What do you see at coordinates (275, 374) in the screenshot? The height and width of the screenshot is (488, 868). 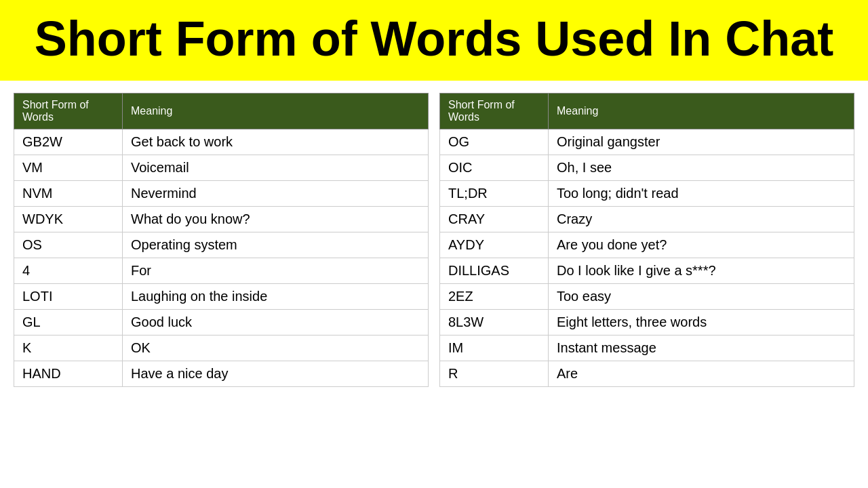 I see `meaning-cell: Have a nice day` at bounding box center [275, 374].